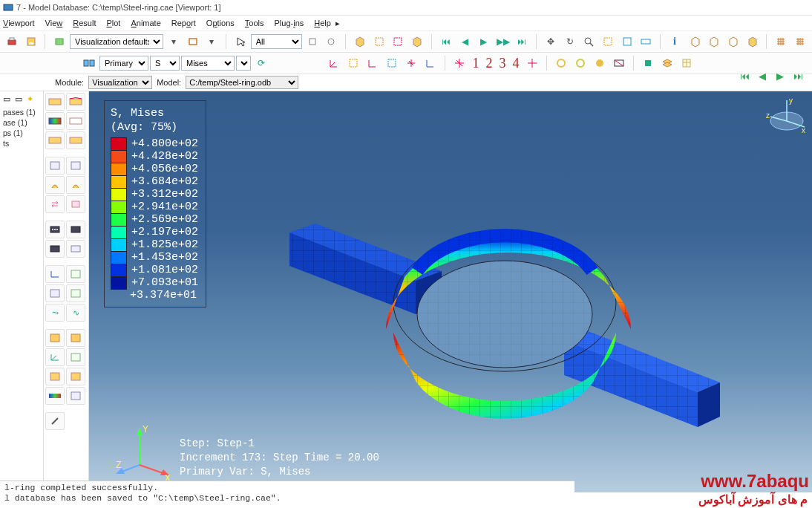  I want to click on tree-item: pases (1), so click(22, 112).